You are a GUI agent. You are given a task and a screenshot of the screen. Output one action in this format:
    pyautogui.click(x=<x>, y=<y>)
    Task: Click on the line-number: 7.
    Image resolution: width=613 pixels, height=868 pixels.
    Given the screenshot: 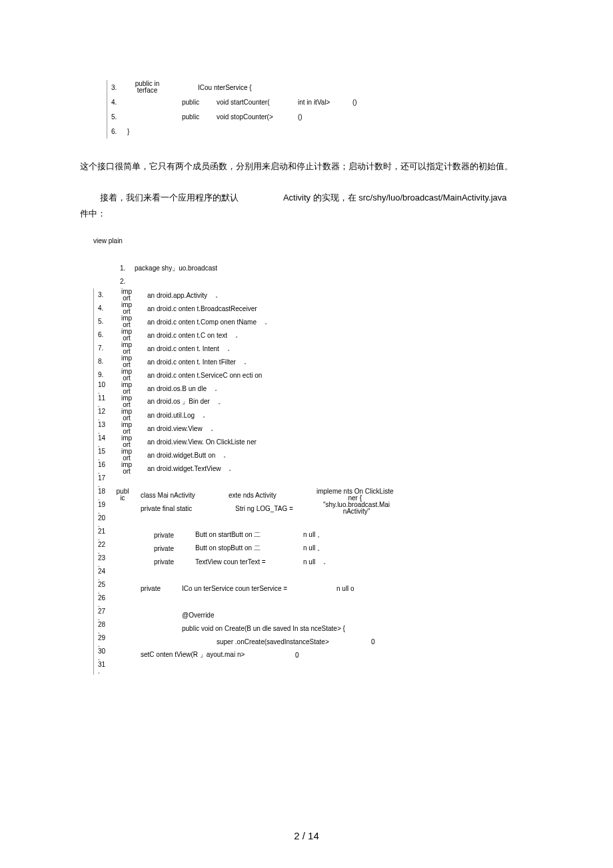 What is the action you would take?
    pyautogui.click(x=103, y=348)
    